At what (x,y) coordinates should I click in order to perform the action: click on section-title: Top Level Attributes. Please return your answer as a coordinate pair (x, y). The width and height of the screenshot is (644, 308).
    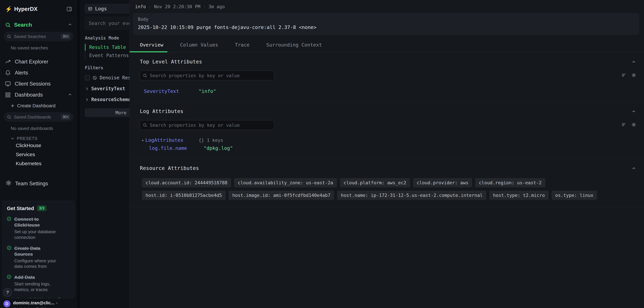
    Looking at the image, I should click on (171, 62).